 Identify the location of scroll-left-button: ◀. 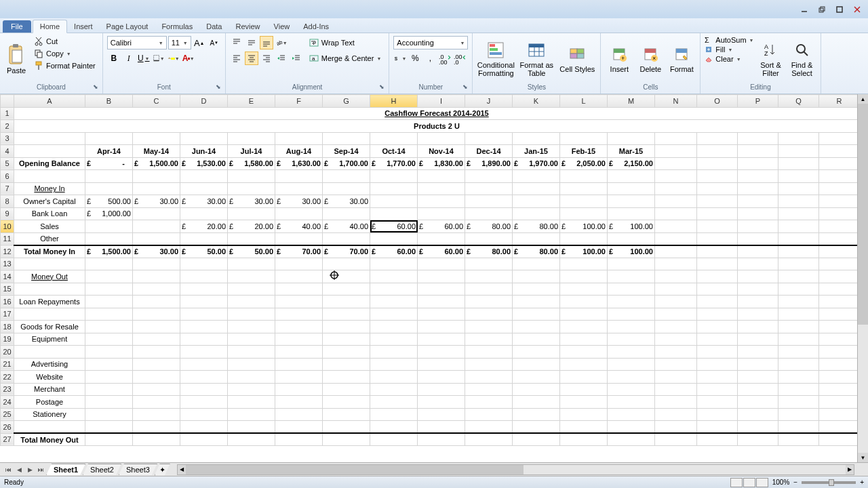
(182, 470).